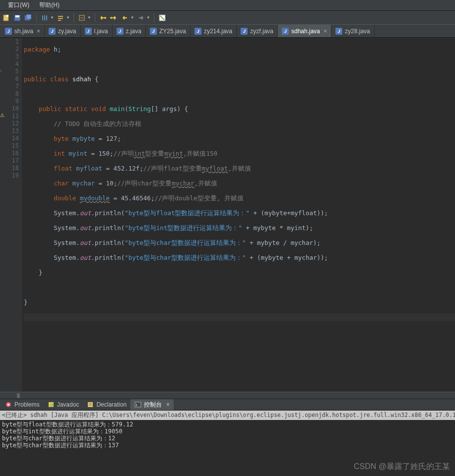 This screenshot has height=476, width=455. I want to click on problems-icon, so click(8, 405).